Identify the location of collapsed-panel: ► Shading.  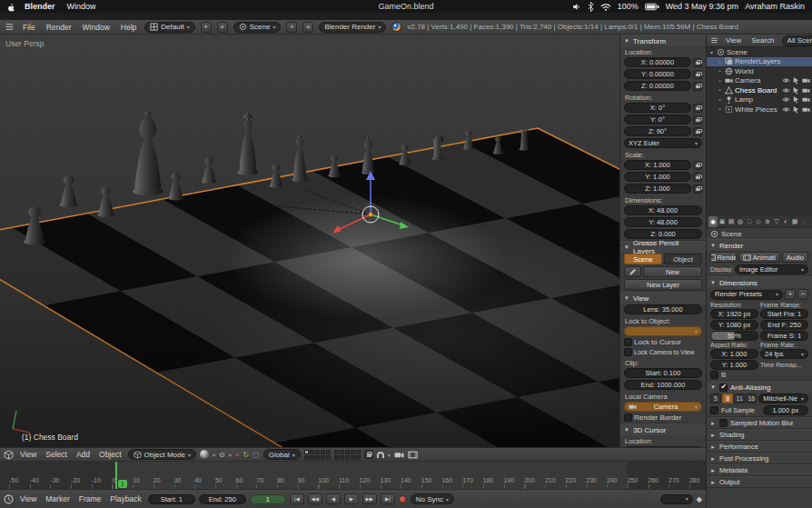
(759, 434).